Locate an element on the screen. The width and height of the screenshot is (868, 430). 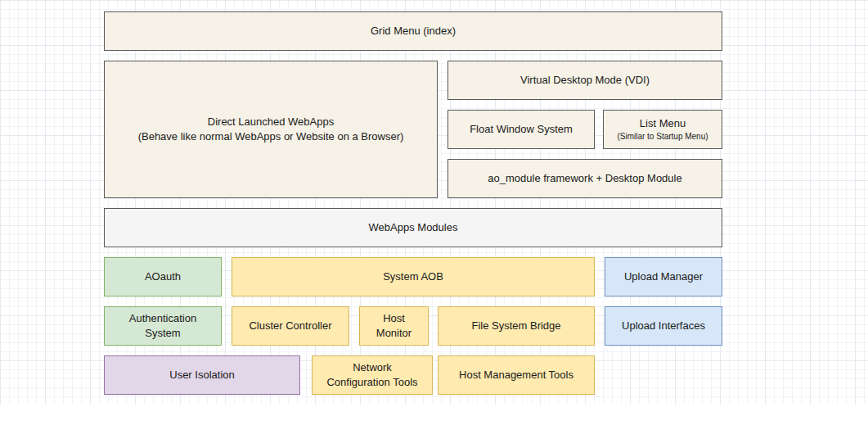
node-system-aob-label: System AOB is located at coordinates (413, 277).